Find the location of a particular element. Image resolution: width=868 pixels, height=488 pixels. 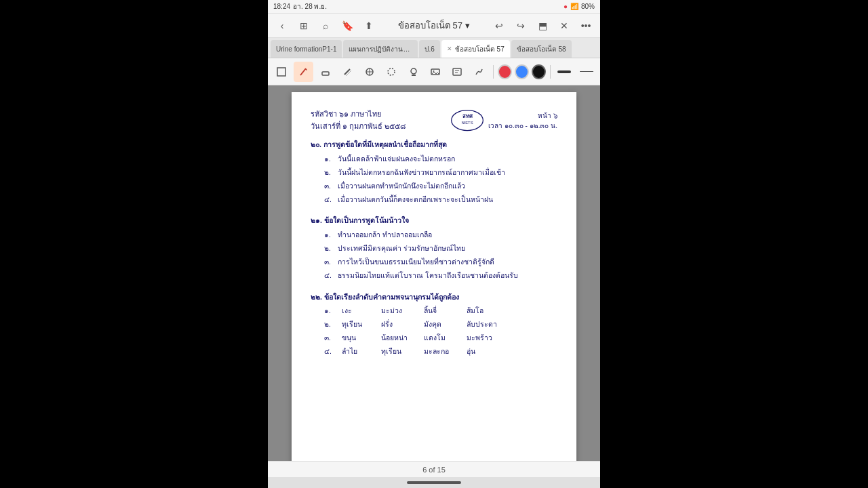

doc-header: รหัสวิชา ๖๑ ภาษาไทย วันเสาร์ที่ ๑ กุมภาพ… is located at coordinates (434, 121).